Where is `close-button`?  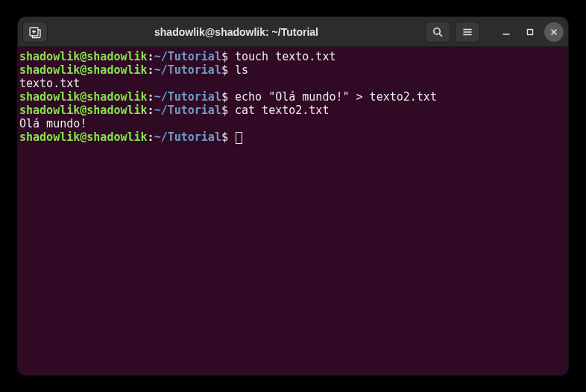
close-button is located at coordinates (554, 32).